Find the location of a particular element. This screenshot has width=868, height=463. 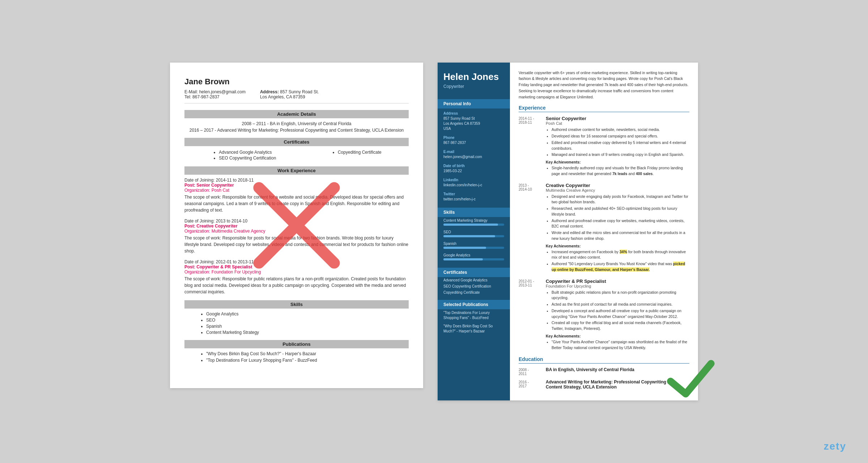

work-post-3: Post: Copywriter & PR Specialist is located at coordinates (297, 267).